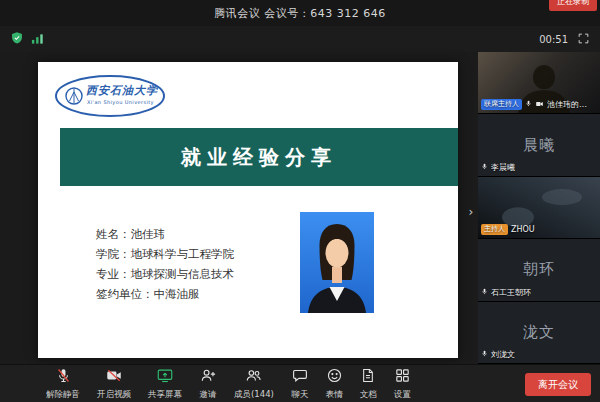  What do you see at coordinates (208, 384) in the screenshot?
I see `invite-button: 邀请` at bounding box center [208, 384].